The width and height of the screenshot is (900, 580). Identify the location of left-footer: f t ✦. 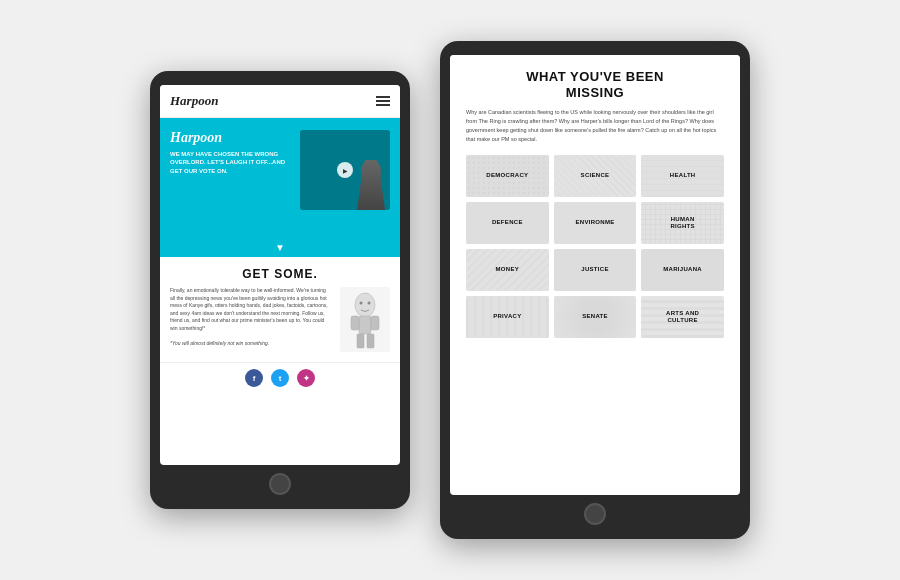
(280, 378).